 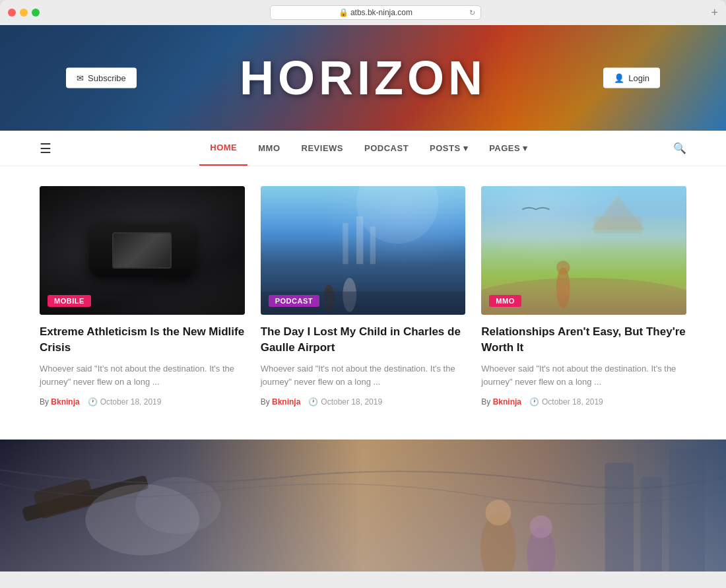 I want to click on nav-item-reviews: REVIEWS, so click(x=322, y=148).